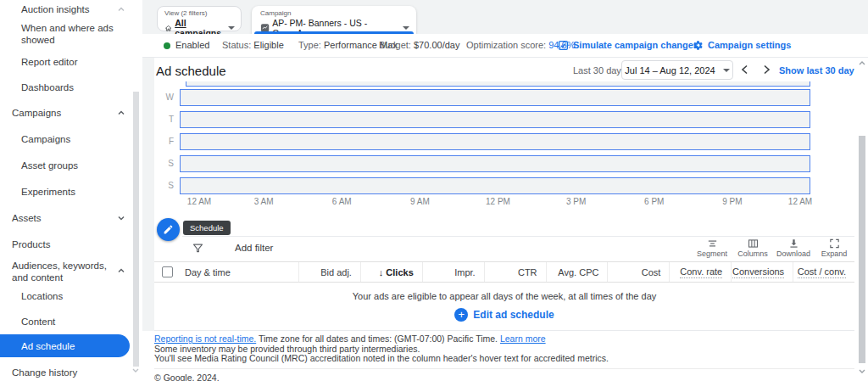 The height and width of the screenshot is (381, 868). Describe the element at coordinates (834, 244) in the screenshot. I see `expand-icon` at that location.